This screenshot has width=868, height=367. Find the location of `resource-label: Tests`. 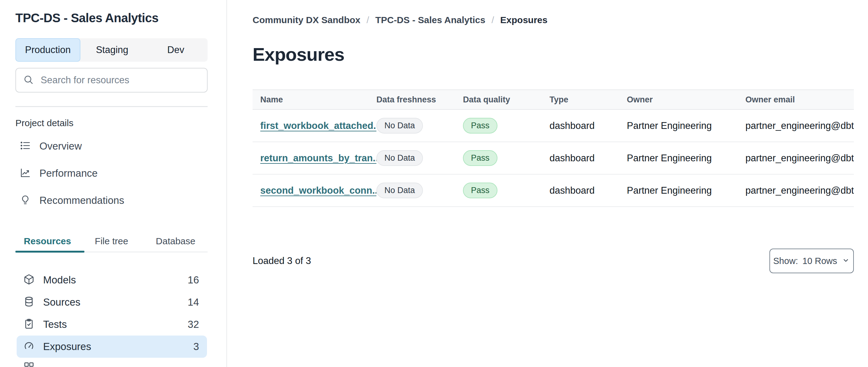

resource-label: Tests is located at coordinates (55, 324).